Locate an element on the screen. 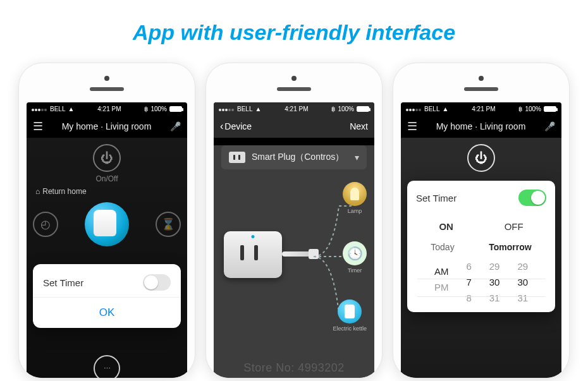  set-timer-popup: Set Timer OK is located at coordinates (107, 296).